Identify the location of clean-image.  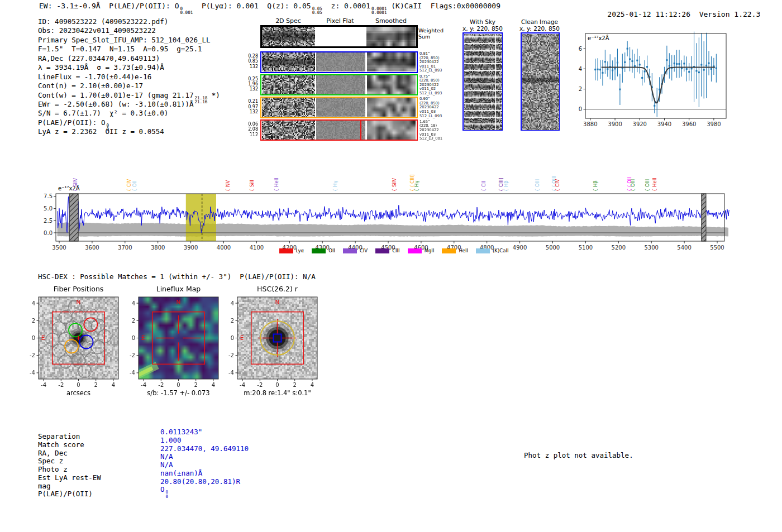
(541, 82).